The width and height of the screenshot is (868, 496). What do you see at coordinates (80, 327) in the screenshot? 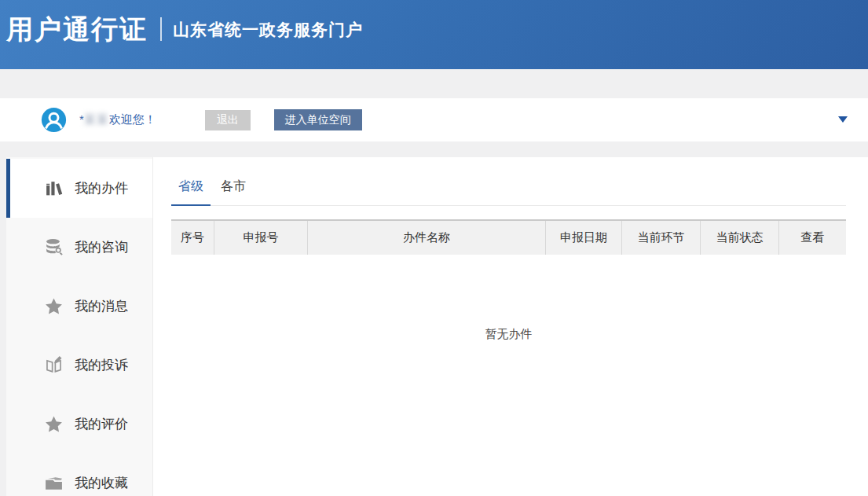
I see `sidebar: 我的办件 我的咨询 我的消息` at bounding box center [80, 327].